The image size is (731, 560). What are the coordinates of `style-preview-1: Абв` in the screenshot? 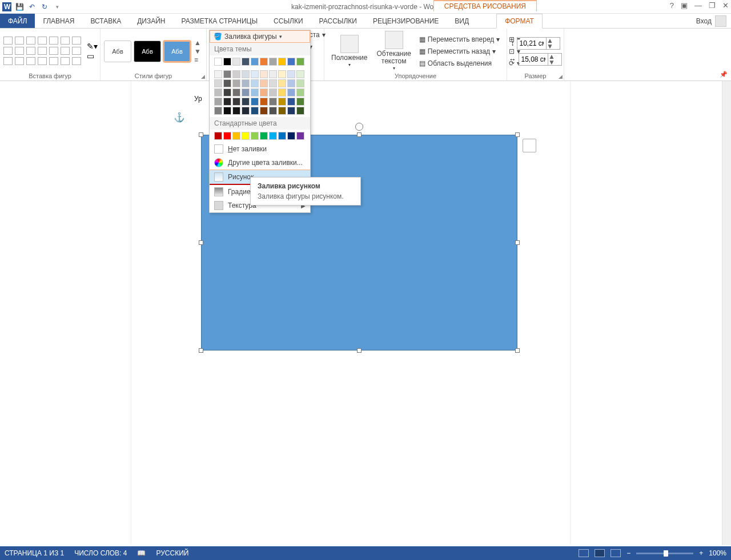 It's located at (118, 51).